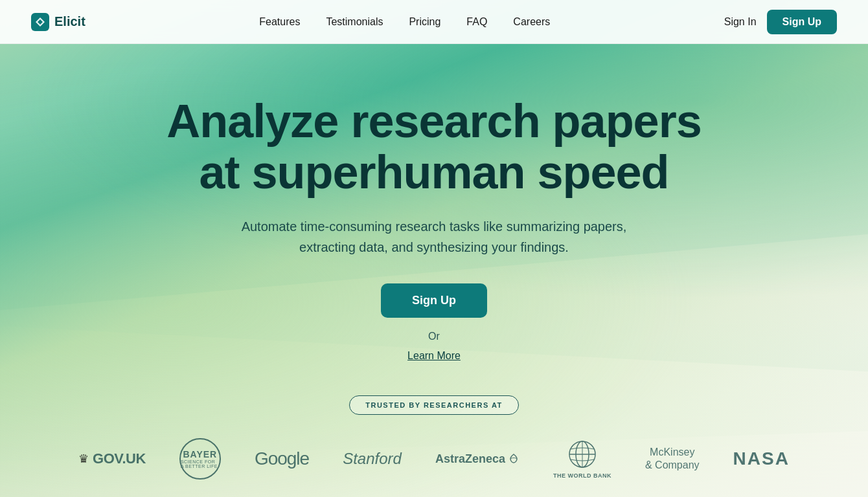 This screenshot has height=497, width=868. Describe the element at coordinates (84, 459) in the screenshot. I see `govuk-crown-icon: ♛` at that location.